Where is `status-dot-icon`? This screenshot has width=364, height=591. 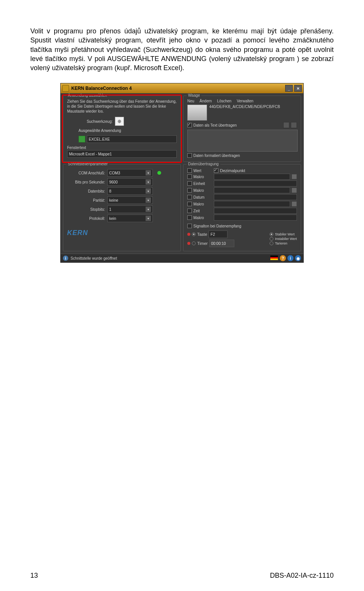
status-dot-icon is located at coordinates (159, 173).